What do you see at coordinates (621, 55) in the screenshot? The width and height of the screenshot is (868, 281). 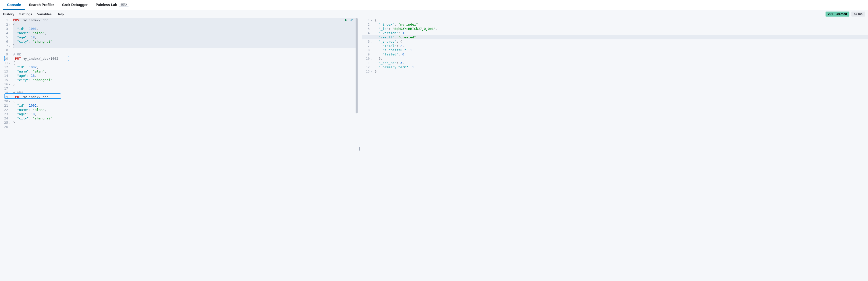 I see `code-line: "failed": 0` at bounding box center [621, 55].